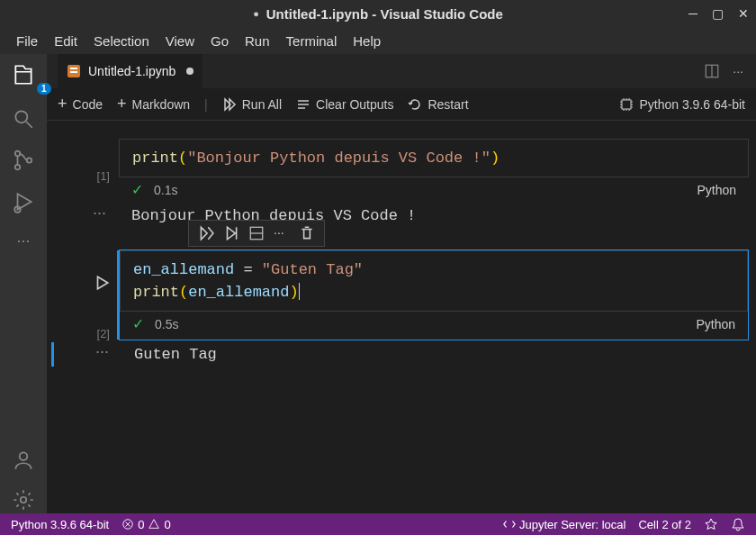 This screenshot has width=756, height=535. What do you see at coordinates (385, 14) in the screenshot?
I see `window-title: Untitled-1.ipynb - Visual Studio Code` at bounding box center [385, 14].